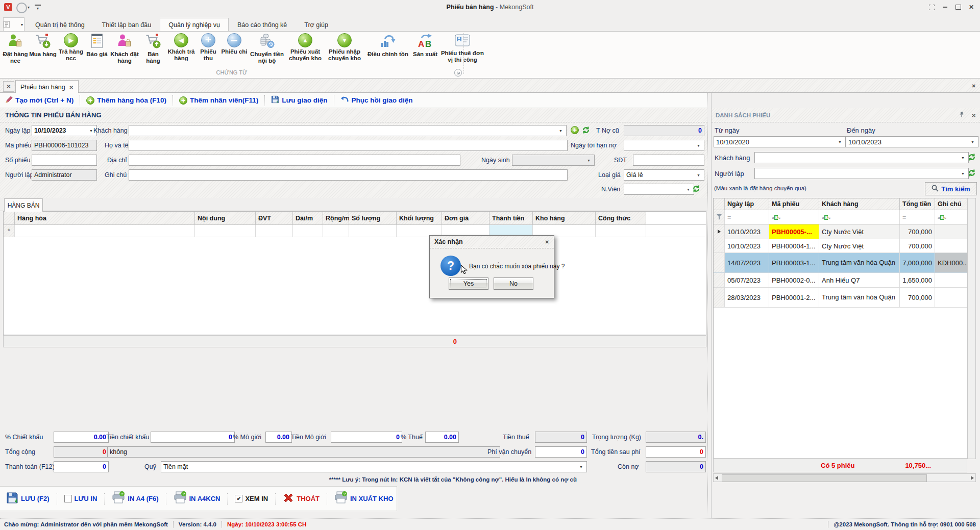 This screenshot has height=530, width=980. What do you see at coordinates (972, 173) in the screenshot?
I see `refresh-panel-creator-icon` at bounding box center [972, 173].